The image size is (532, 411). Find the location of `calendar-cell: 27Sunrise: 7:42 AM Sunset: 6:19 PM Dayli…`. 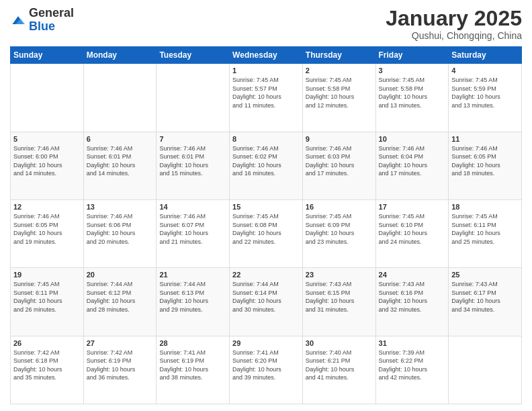

calendar-cell: 27Sunrise: 7:42 AM Sunset: 6:19 PM Dayli… is located at coordinates (120, 369).